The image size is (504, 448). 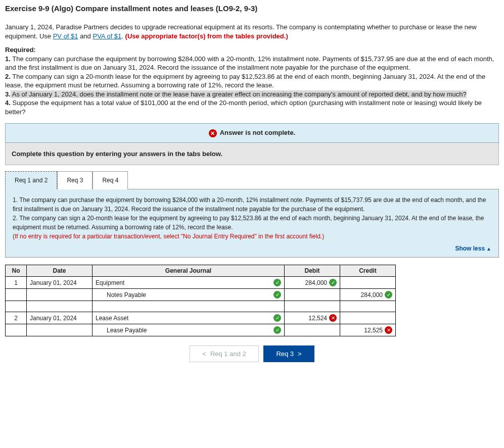 What do you see at coordinates (368, 271) in the screenshot?
I see `col-header-credit: Credit` at bounding box center [368, 271].